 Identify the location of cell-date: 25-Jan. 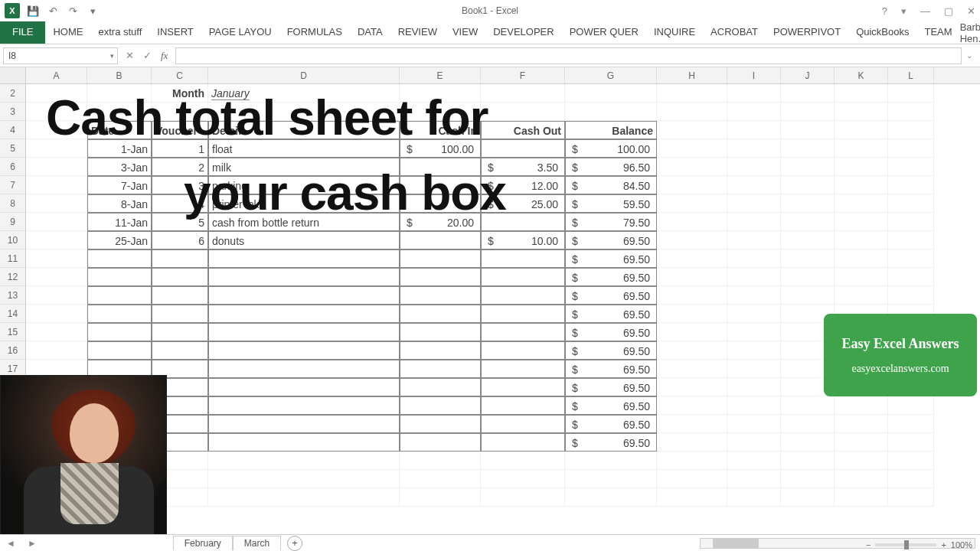
(119, 240).